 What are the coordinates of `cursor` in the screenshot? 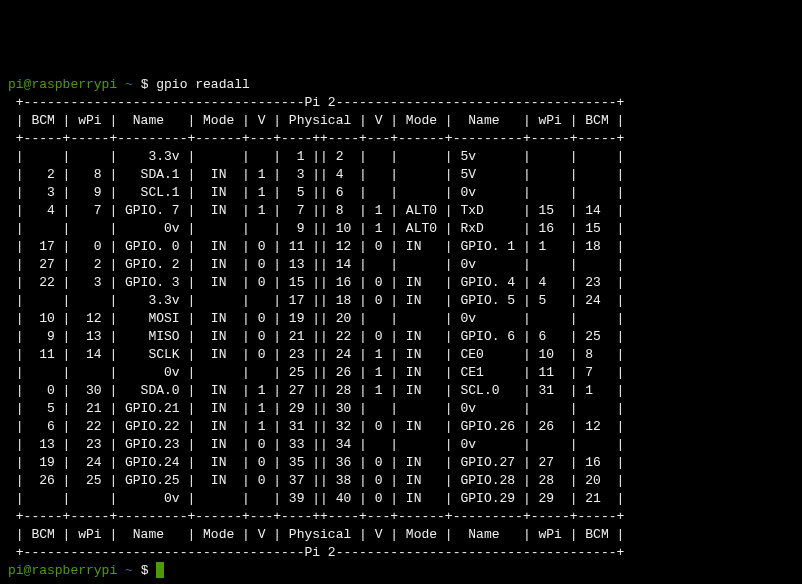 It's located at (160, 570).